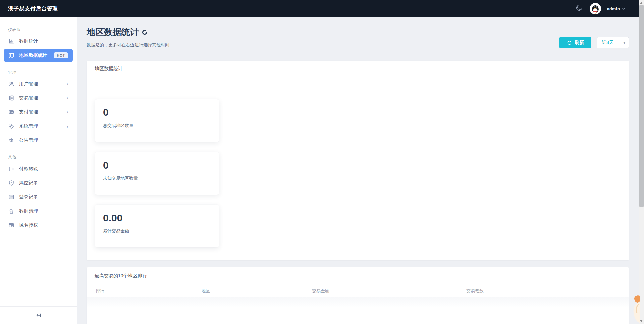 Image resolution: width=644 pixels, height=324 pixels. What do you see at coordinates (579, 9) in the screenshot?
I see `moon-icon` at bounding box center [579, 9].